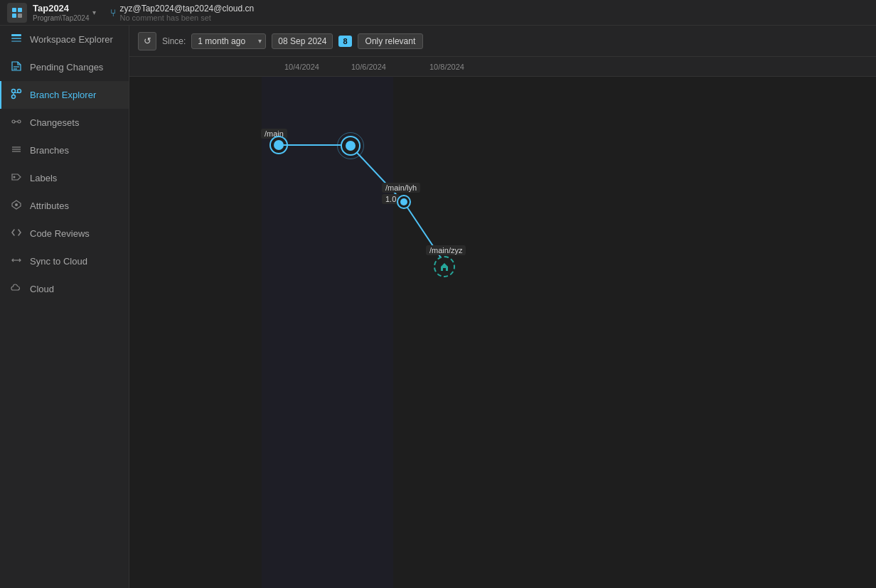 This screenshot has height=588, width=876. I want to click on zyz-node, so click(444, 267).